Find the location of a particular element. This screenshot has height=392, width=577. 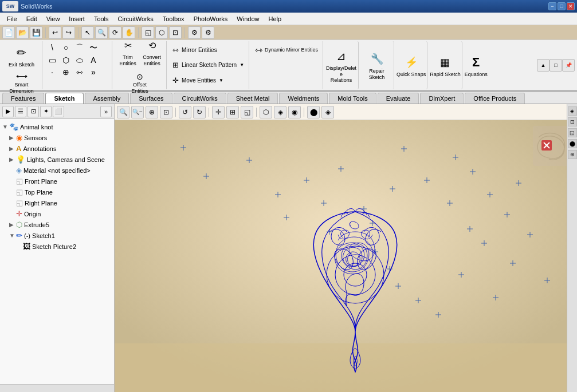

rp-btn-3: ◱ is located at coordinates (572, 133).